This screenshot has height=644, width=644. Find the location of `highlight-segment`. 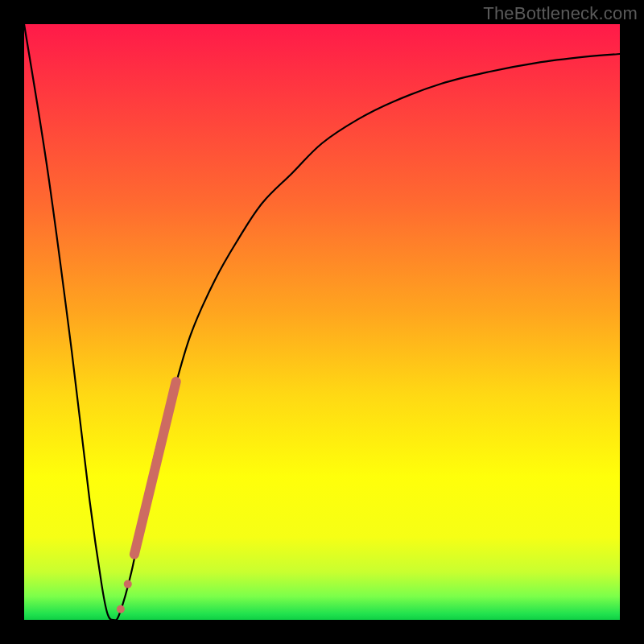

highlight-segment is located at coordinates (155, 469).